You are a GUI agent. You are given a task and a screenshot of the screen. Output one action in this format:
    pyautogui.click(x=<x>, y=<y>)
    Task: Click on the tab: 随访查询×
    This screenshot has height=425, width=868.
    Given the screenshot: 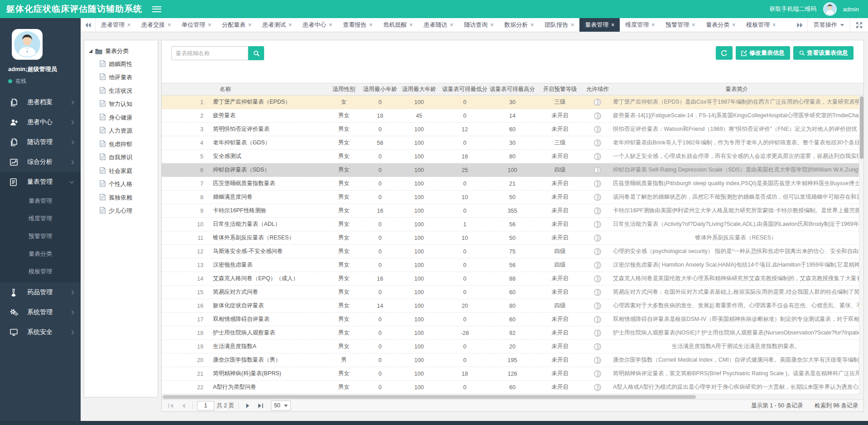 What is the action you would take?
    pyautogui.click(x=478, y=25)
    